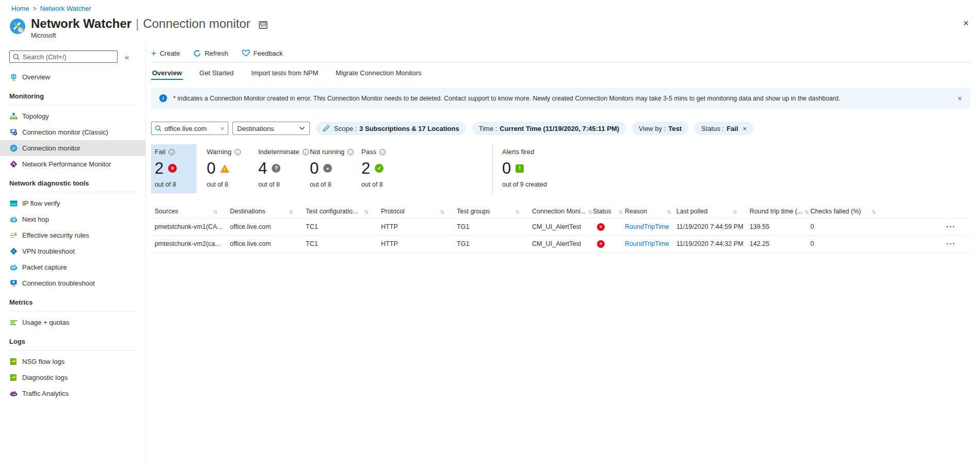 This screenshot has height=468, width=980. What do you see at coordinates (562, 211) in the screenshot?
I see `column-header-connection-monitor: Connection Moni...↑↓` at bounding box center [562, 211].